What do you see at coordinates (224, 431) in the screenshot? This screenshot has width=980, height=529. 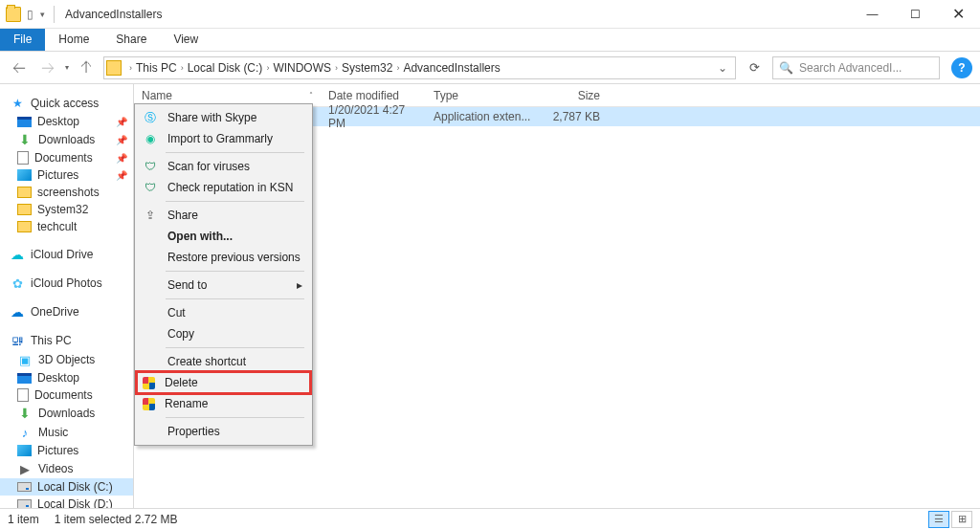 I see `ctx-properties: Properties` at bounding box center [224, 431].